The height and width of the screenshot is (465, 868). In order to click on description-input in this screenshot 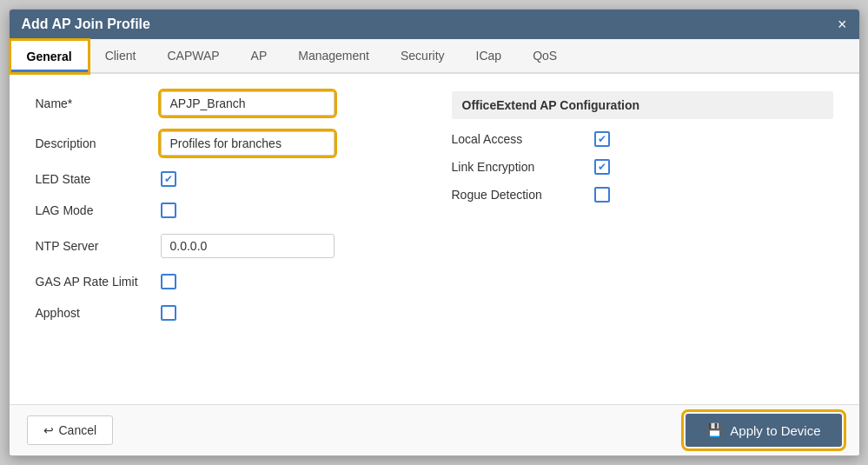, I will do `click(248, 143)`.